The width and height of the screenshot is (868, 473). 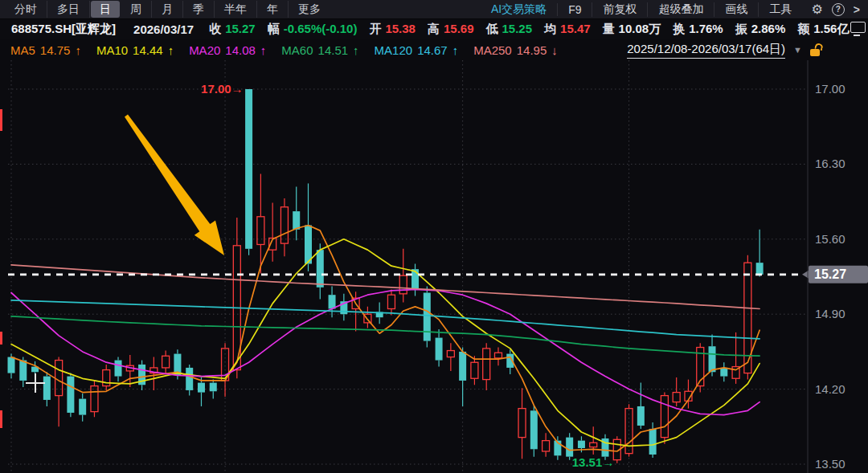 What do you see at coordinates (113, 50) in the screenshot?
I see `ma-label-ma10: MA10` at bounding box center [113, 50].